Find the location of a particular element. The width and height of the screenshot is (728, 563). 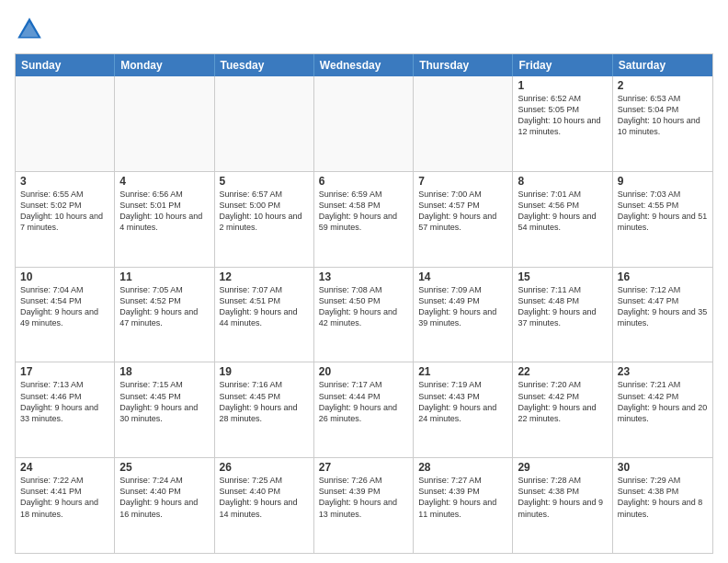

calendar-cell: 2Sunrise: 6:53 AM Sunset: 5:04 PM Daylig… is located at coordinates (663, 123).